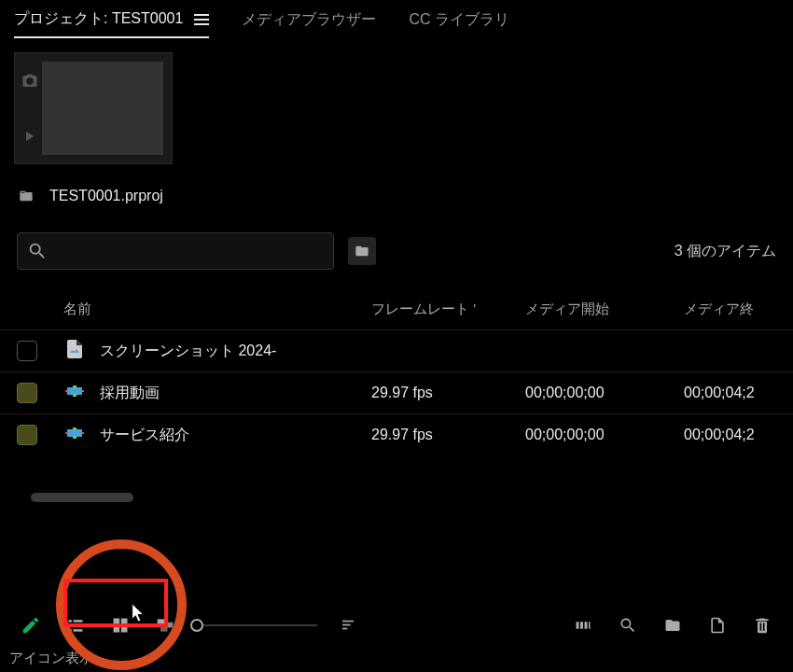  I want to click on automate-to-sequence-button, so click(583, 625).